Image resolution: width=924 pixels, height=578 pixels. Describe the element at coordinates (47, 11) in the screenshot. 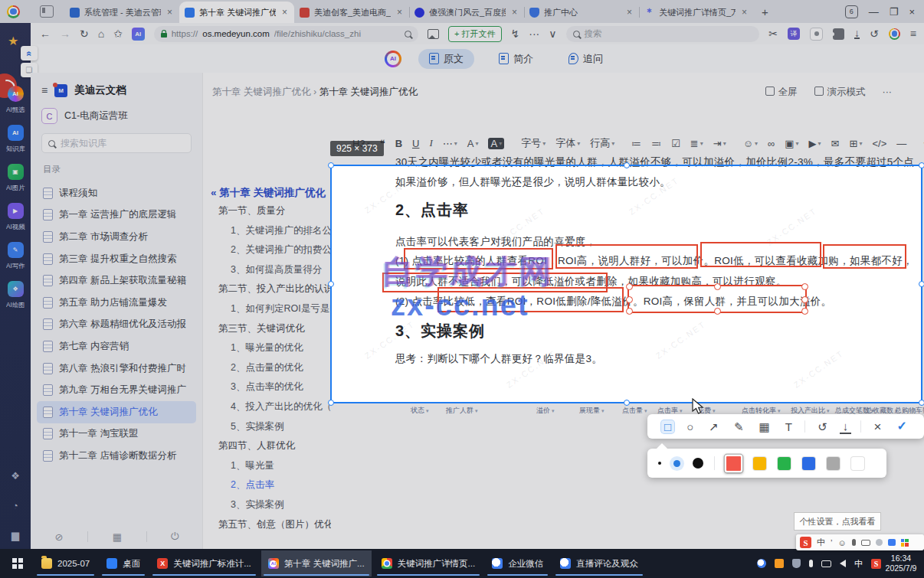

I see `tab-group-icon` at that location.